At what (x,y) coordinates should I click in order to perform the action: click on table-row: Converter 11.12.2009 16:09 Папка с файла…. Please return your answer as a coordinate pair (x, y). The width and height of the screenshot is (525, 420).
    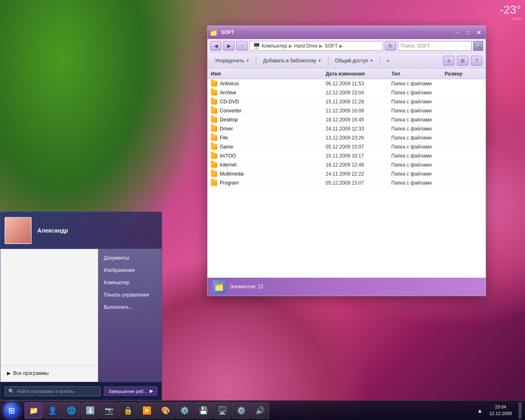
    Looking at the image, I should click on (347, 111).